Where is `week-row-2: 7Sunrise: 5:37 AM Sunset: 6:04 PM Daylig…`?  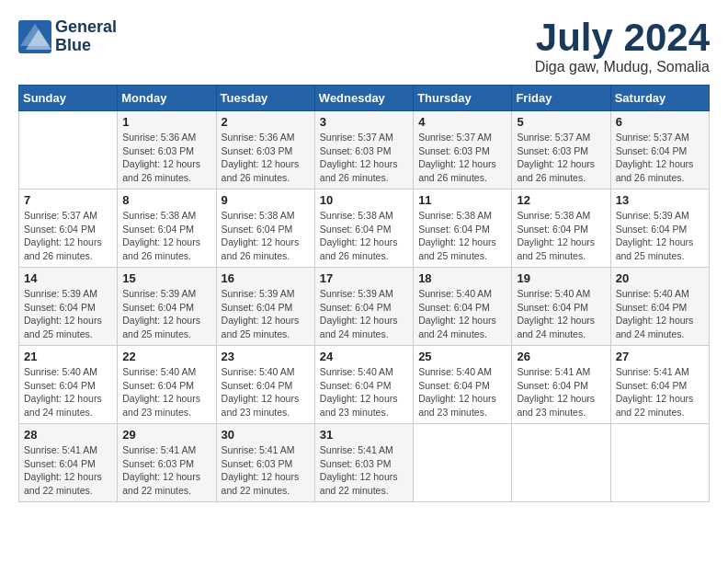
week-row-2: 7Sunrise: 5:37 AM Sunset: 6:04 PM Daylig… is located at coordinates (364, 228).